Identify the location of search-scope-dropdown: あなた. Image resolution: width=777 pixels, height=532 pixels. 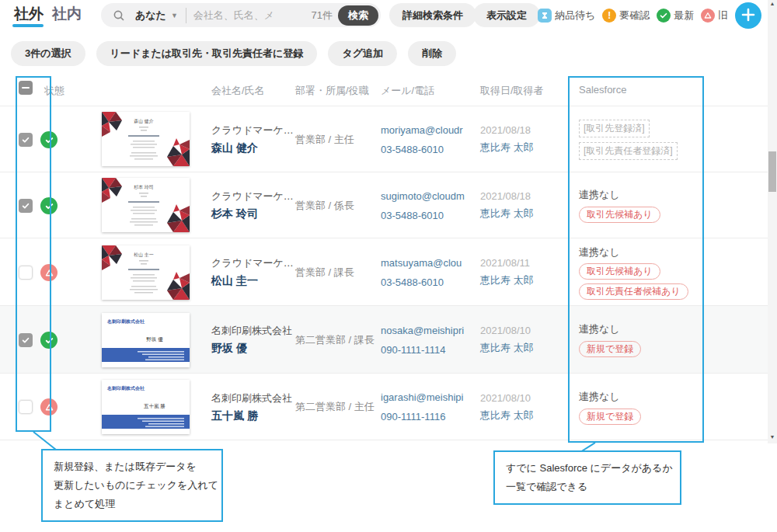
(151, 16).